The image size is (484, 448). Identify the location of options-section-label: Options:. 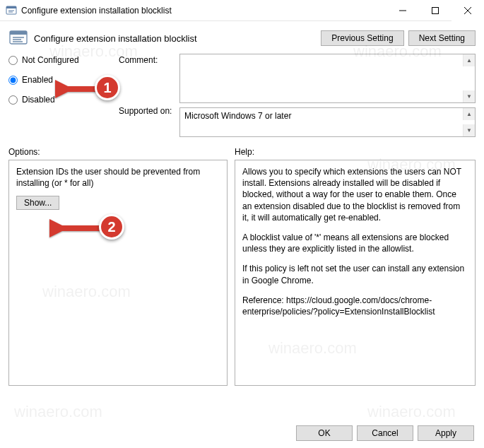
(122, 152).